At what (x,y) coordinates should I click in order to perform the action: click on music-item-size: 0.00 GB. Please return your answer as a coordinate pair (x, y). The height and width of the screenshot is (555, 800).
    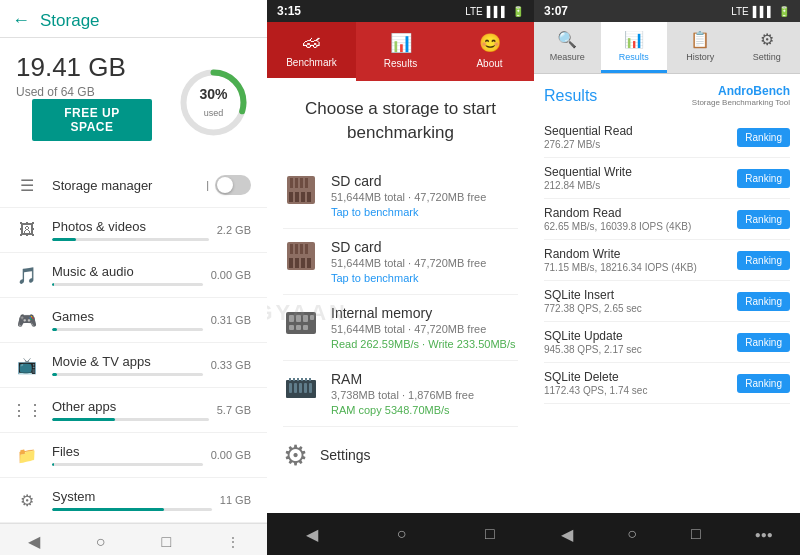
    Looking at the image, I should click on (231, 275).